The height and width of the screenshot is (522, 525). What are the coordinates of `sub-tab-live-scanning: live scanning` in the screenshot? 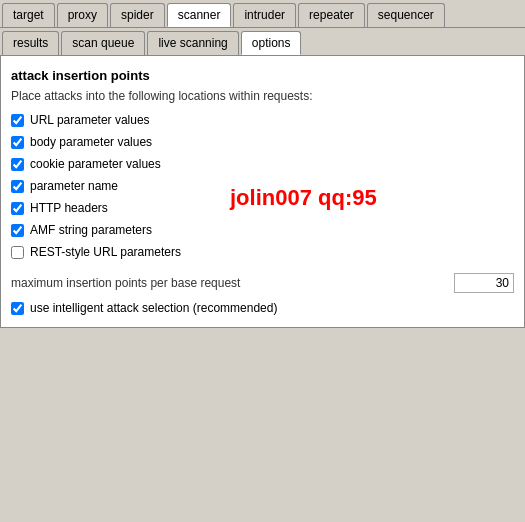 It's located at (192, 43).